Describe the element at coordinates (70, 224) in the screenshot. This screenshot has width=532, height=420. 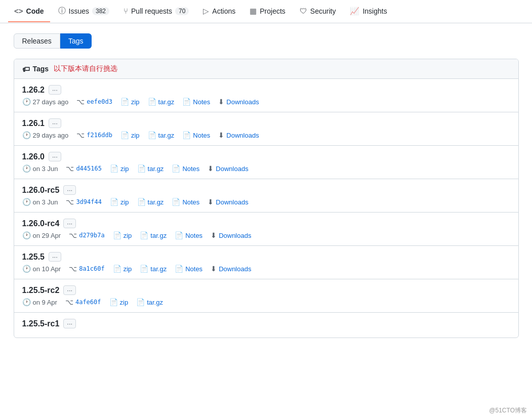
I see `tag-menu-4: ···` at that location.